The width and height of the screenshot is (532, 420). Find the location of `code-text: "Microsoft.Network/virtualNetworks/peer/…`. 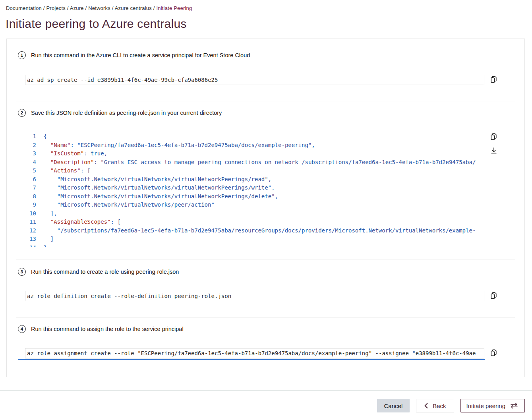

code-text: "Microsoft.Network/virtualNetworks/peer/… is located at coordinates (127, 205).